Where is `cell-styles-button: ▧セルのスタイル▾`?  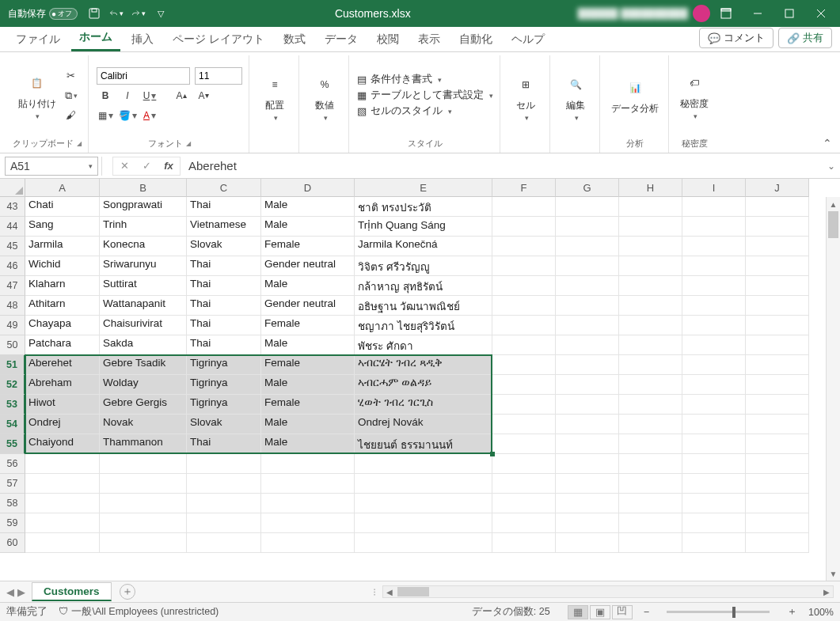
cell-styles-button: ▧セルのスタイル▾ is located at coordinates (425, 111).